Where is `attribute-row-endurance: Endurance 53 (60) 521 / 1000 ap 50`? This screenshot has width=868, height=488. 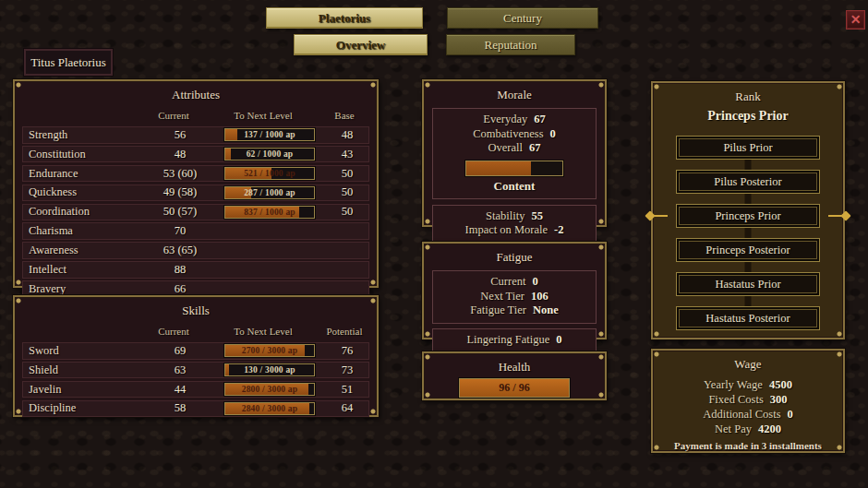 attribute-row-endurance: Endurance 53 (60) 521 / 1000 ap 50 is located at coordinates (196, 173).